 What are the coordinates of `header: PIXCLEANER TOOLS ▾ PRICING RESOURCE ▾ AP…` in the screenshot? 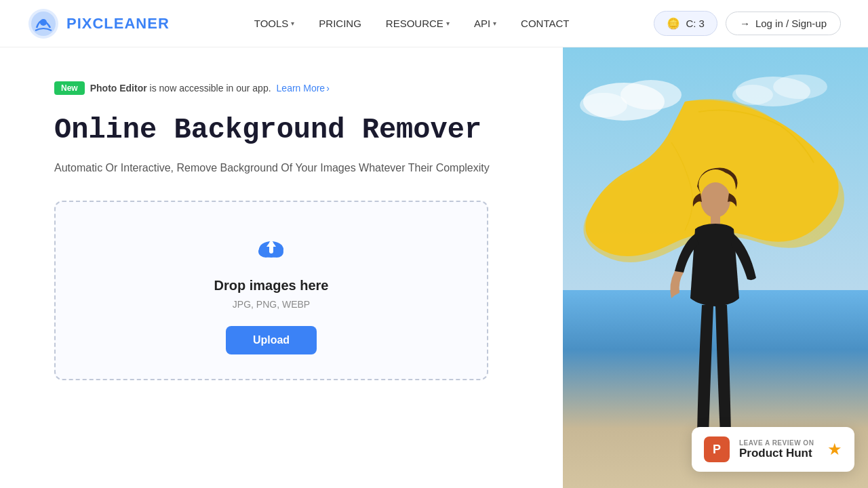 It's located at (434, 24).